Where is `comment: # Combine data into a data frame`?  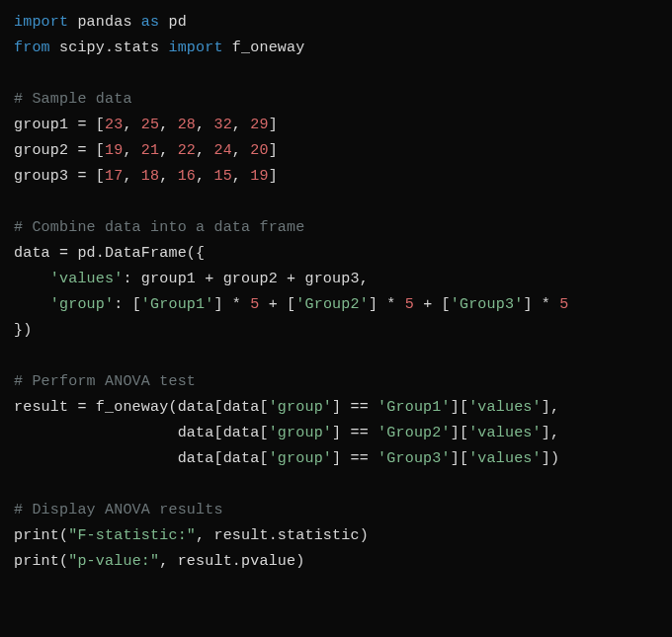 comment: # Combine data into a data frame is located at coordinates (159, 227).